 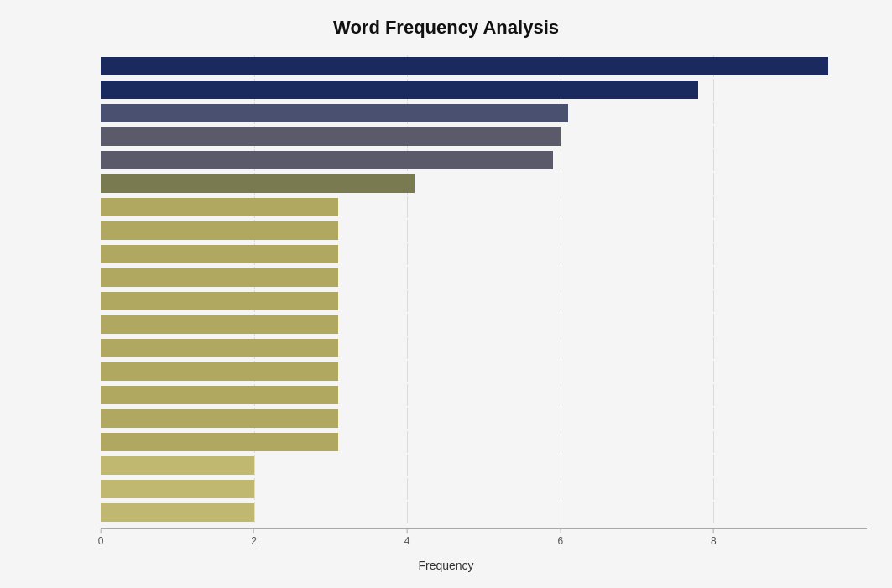 I want to click on bar-row: record, so click(x=483, y=90).